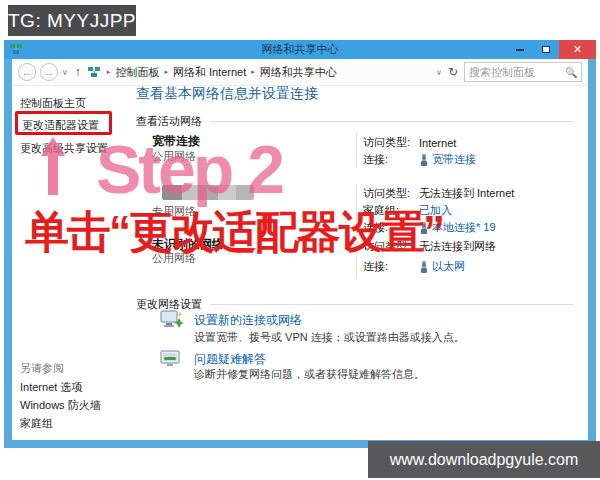 The height and width of the screenshot is (480, 600). Describe the element at coordinates (391, 160) in the screenshot. I see `connections-label: 连接:` at that location.